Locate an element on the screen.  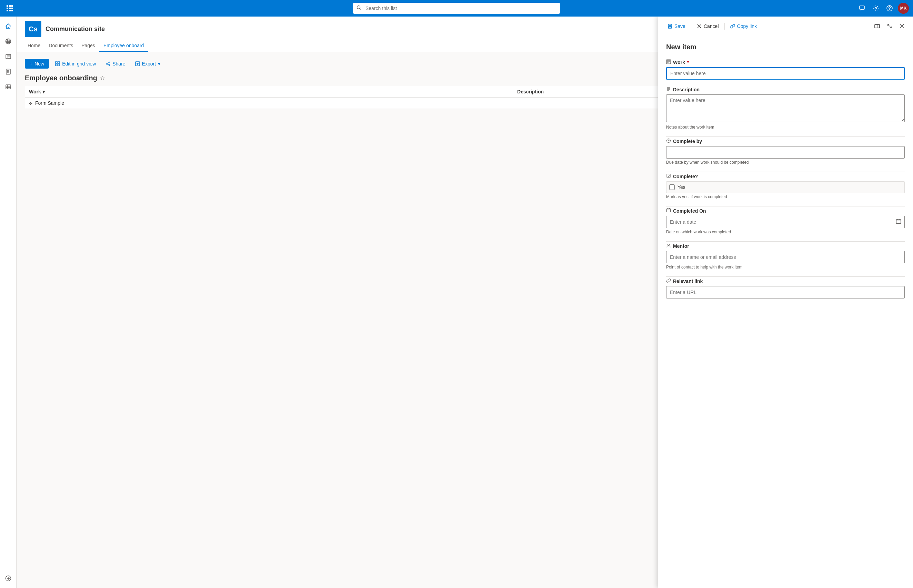
link-chain-icon is located at coordinates (732, 26).